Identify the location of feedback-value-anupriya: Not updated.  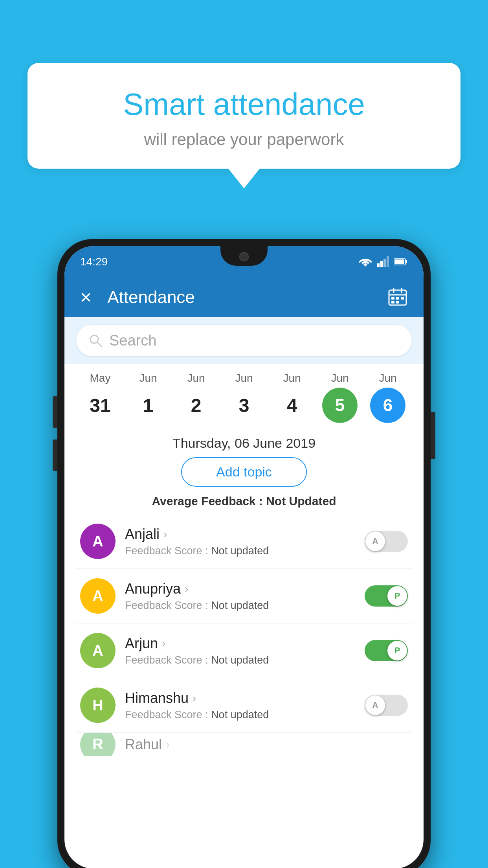
(240, 605).